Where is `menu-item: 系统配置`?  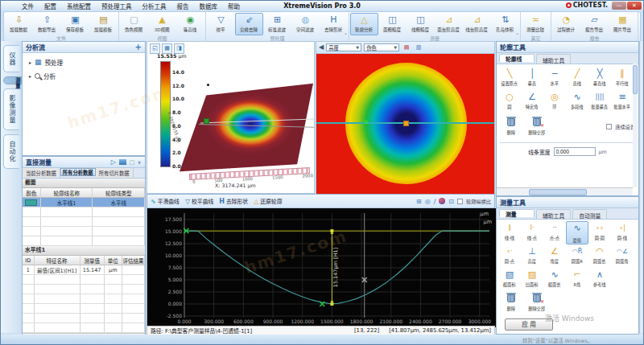
menu-item: 系统配置 is located at coordinates (79, 6).